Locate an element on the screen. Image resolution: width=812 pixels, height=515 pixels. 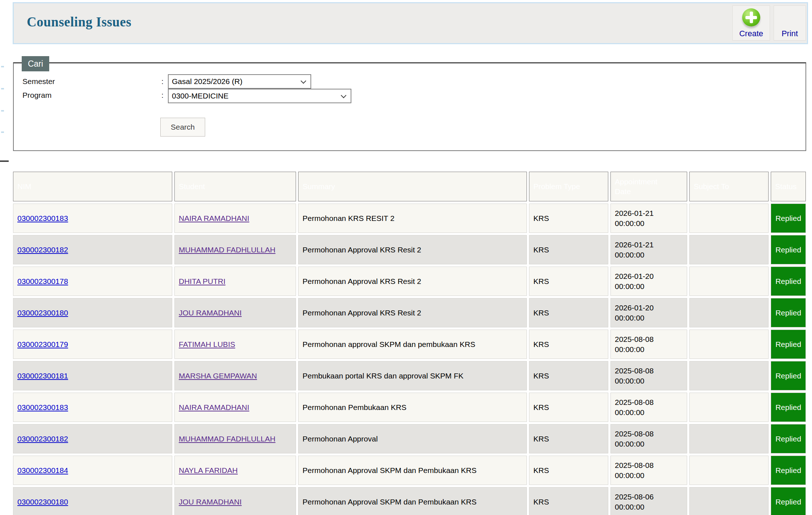
table-row: 030002300179 FATIMAH LUBIS Permohonan ap… is located at coordinates (410, 344).